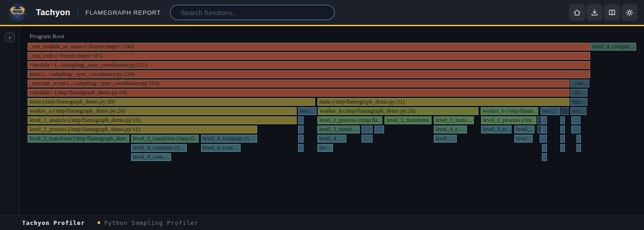 Image resolution: width=644 pixels, height=230 pixels. I want to click on search-input, so click(252, 12).